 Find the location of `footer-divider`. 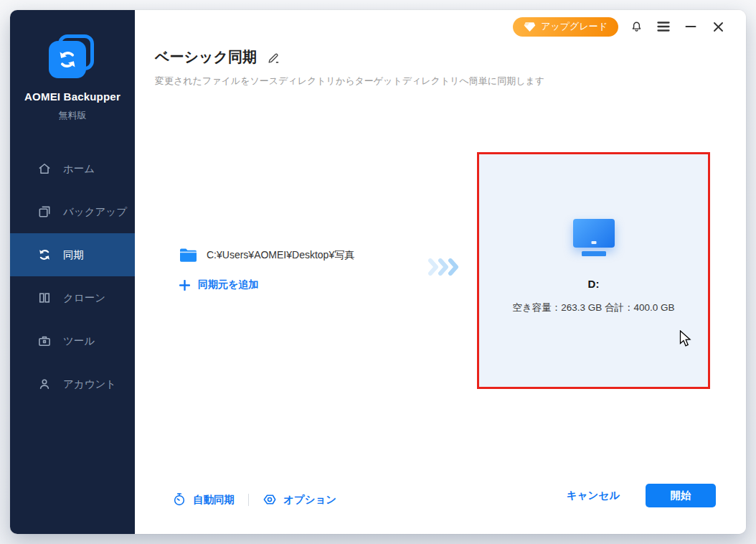

footer-divider is located at coordinates (248, 500).